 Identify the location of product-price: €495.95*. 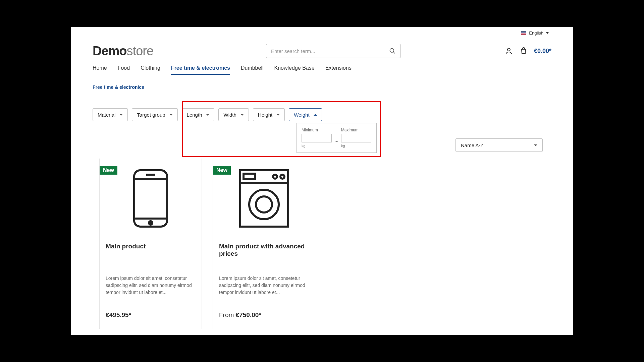
(151, 315).